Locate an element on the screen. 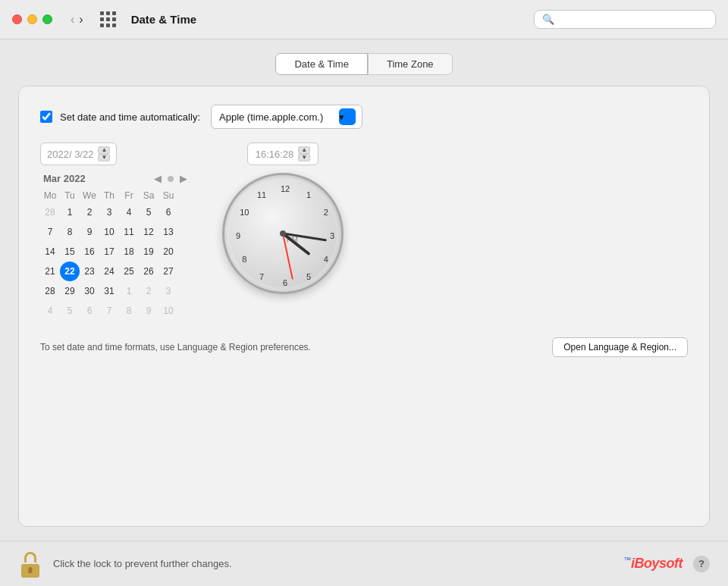  tab-time-zone: Time Zone is located at coordinates (410, 64).